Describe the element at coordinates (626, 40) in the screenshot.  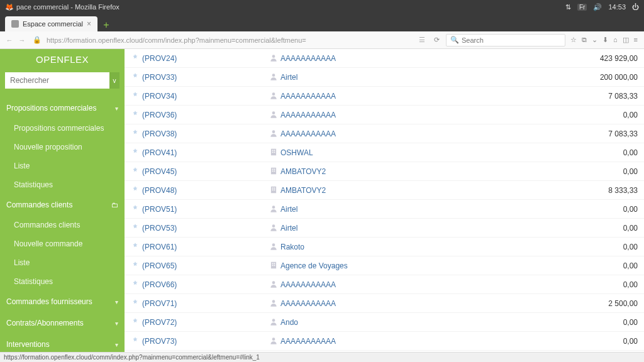
I see `sidebar-icon: ◫` at that location.